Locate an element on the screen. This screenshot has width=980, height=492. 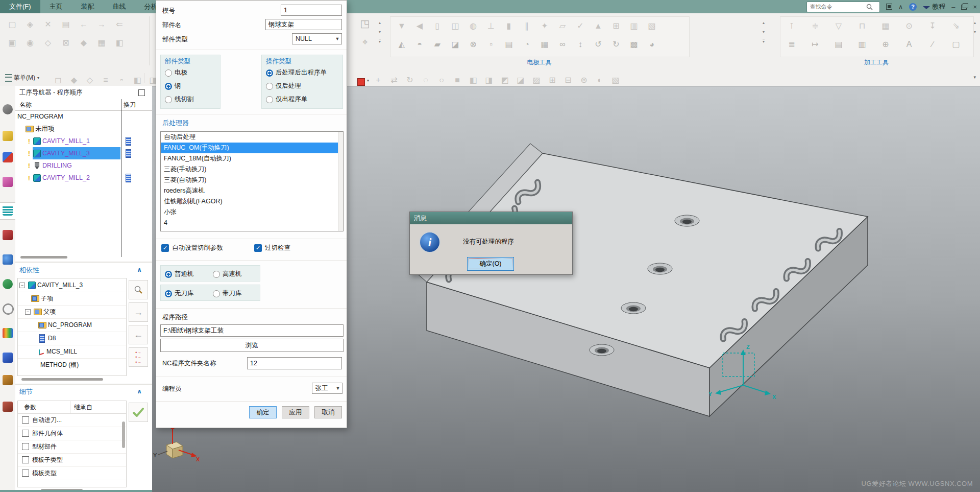
part-navigator-icon is located at coordinates (8, 182).